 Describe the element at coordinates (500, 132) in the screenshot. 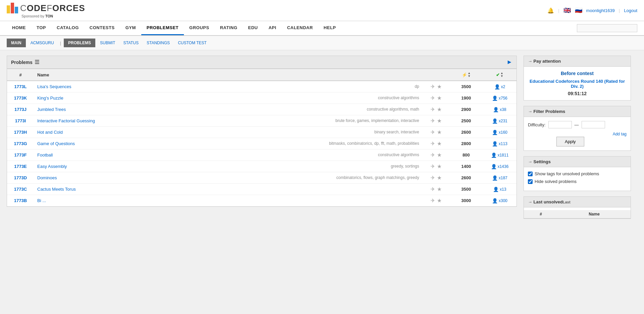

I see `solved-link: 👤 x160` at that location.